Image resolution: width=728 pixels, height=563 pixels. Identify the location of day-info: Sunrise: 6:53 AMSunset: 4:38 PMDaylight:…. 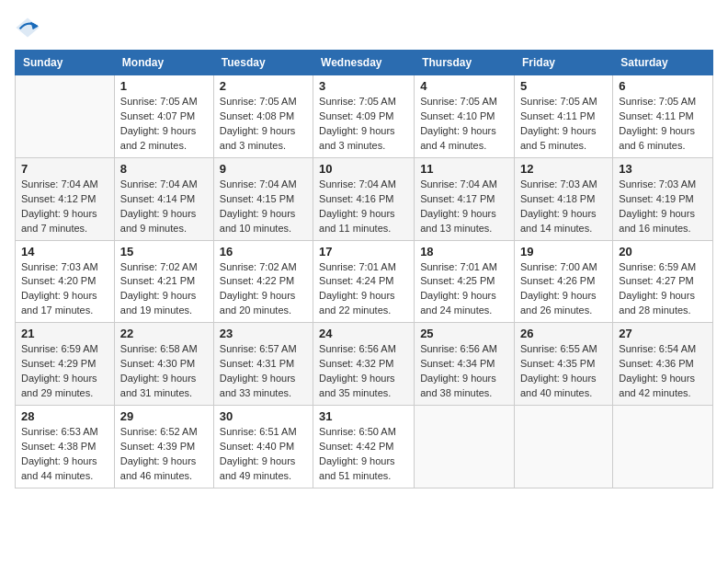
(64, 454).